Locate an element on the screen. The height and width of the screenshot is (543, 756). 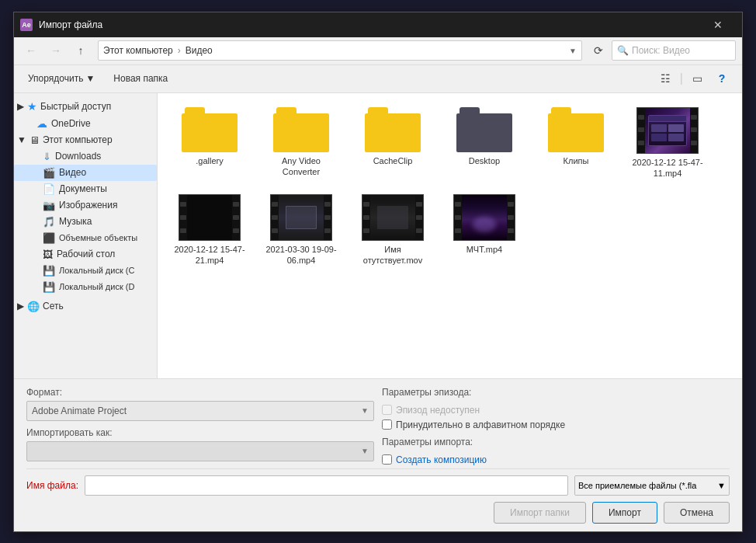
cancel-button: Отмена is located at coordinates (697, 513).